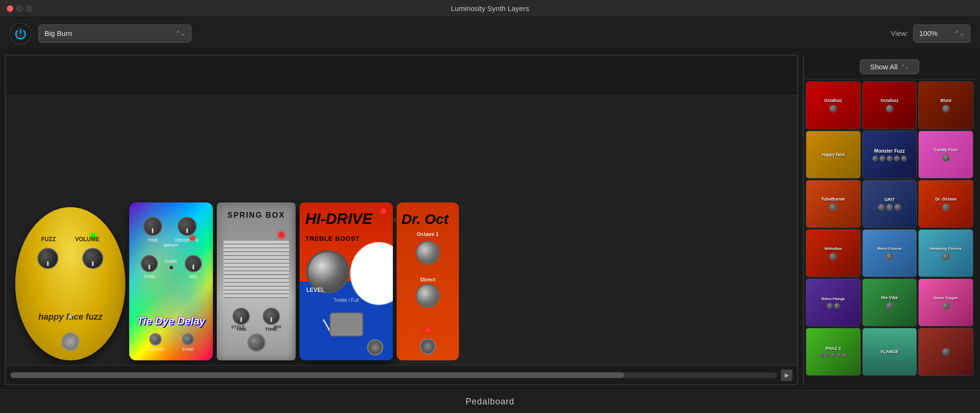  What do you see at coordinates (946, 249) in the screenshot?
I see `heavenly-chorus-label: Heavenly Chorus` at bounding box center [946, 249].